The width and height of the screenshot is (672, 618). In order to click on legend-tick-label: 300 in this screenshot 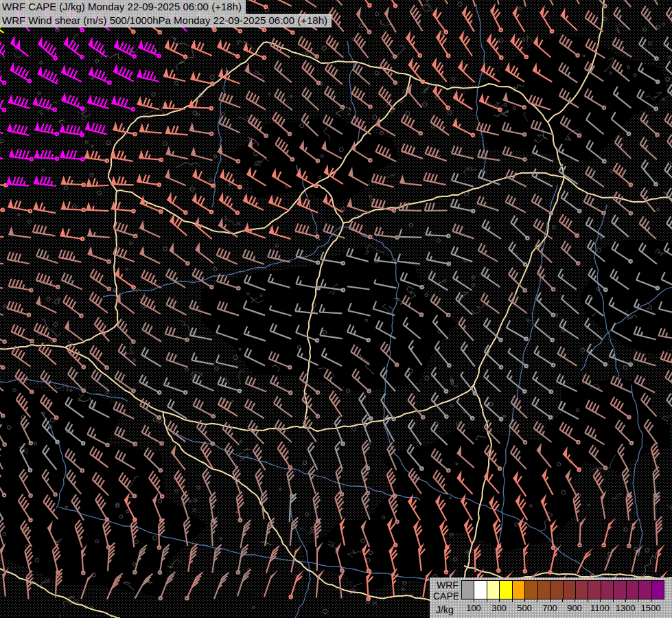, I will do `click(499, 608)`.